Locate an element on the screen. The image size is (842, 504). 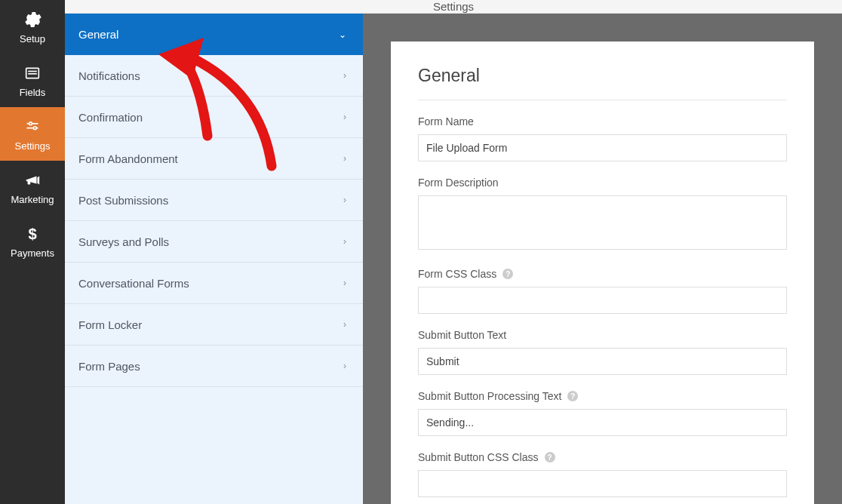
accordion-item-conversational-forms: Conversational Forms › is located at coordinates (214, 284).